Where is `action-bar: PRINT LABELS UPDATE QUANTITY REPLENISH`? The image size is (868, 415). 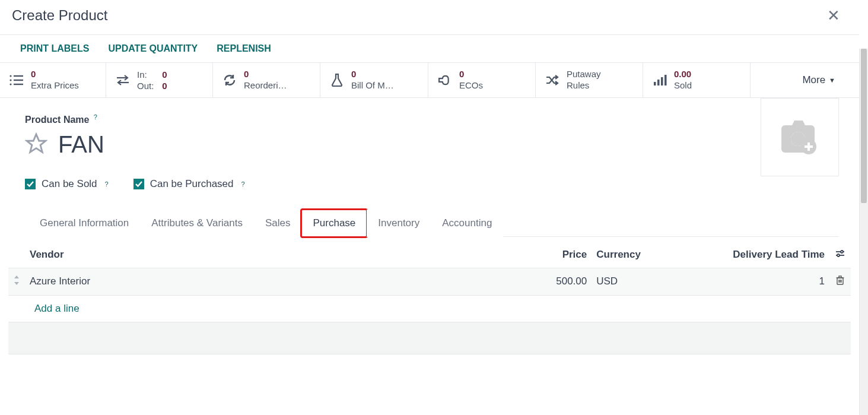
action-bar: PRINT LABELS UPDATE QUANTITY REPLENISH is located at coordinates (430, 49).